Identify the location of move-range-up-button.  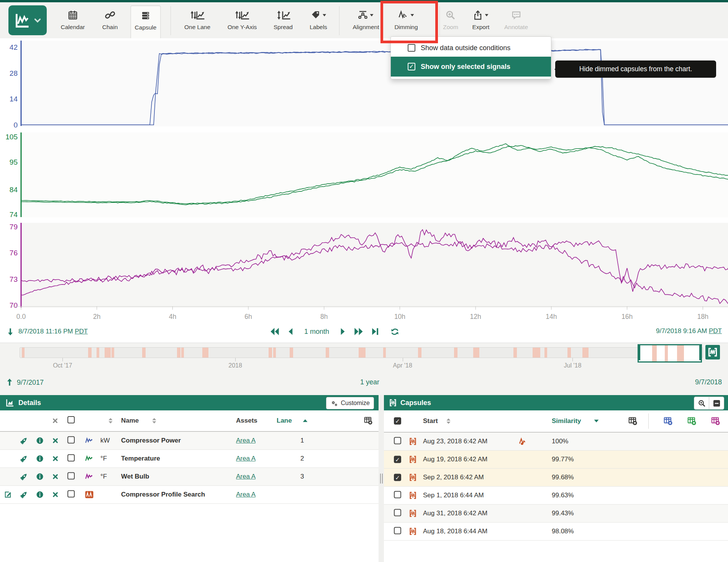
(10, 382).